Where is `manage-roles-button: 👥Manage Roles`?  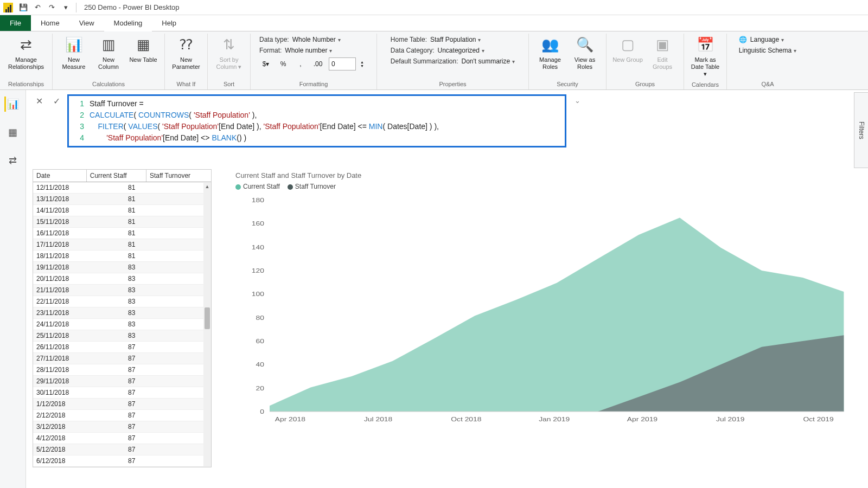 manage-roles-button: 👥Manage Roles is located at coordinates (550, 53).